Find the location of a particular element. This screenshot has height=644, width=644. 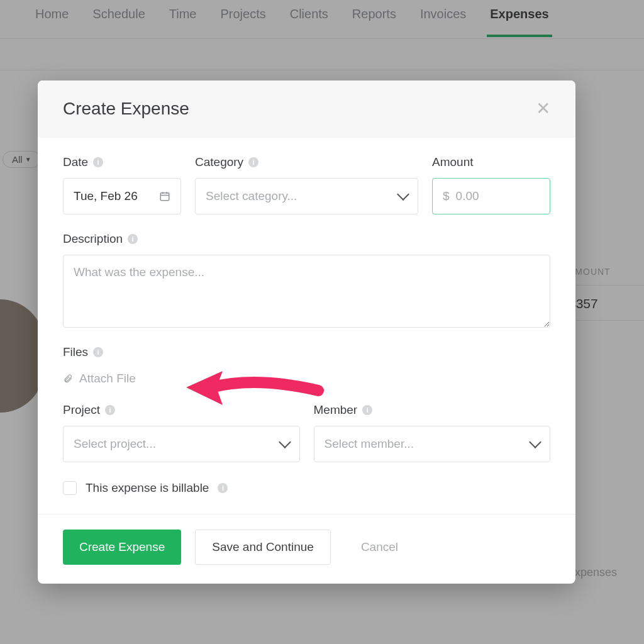

member-placeholder: Select member... is located at coordinates (370, 444).